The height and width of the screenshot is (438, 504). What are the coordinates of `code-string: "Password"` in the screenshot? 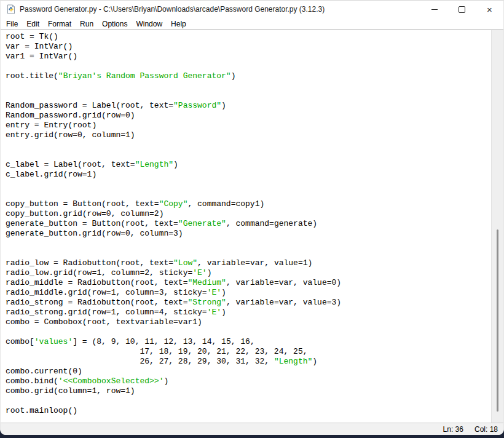 It's located at (197, 106).